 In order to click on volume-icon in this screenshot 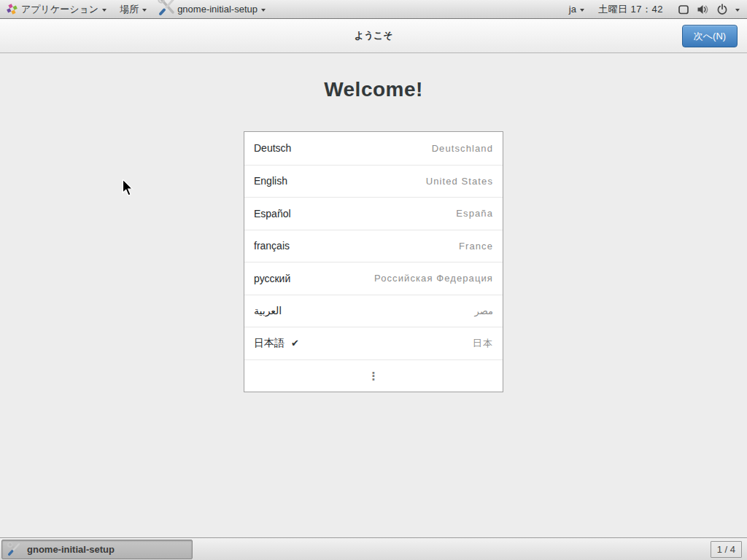, I will do `click(703, 9)`.